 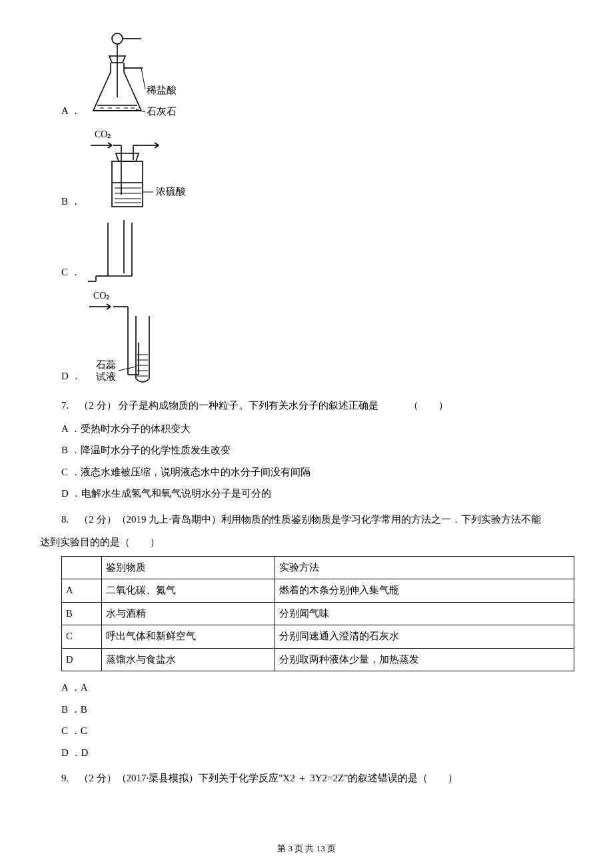 I want to click on option-b-row: B ． CO₂, so click(x=306, y=171).